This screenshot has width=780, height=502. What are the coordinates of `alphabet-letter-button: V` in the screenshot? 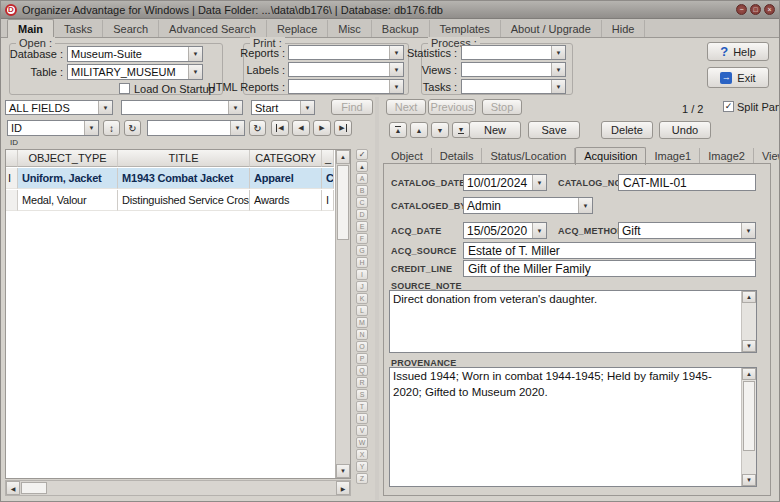 It's located at (362, 430).